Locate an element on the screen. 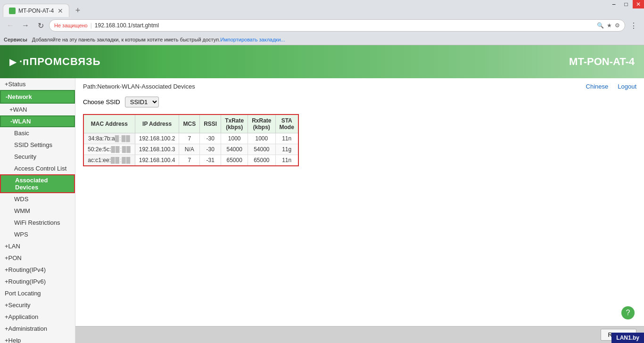  devices-table: MAC Address IP Address MCS RSSI TxRate(k… is located at coordinates (191, 140).